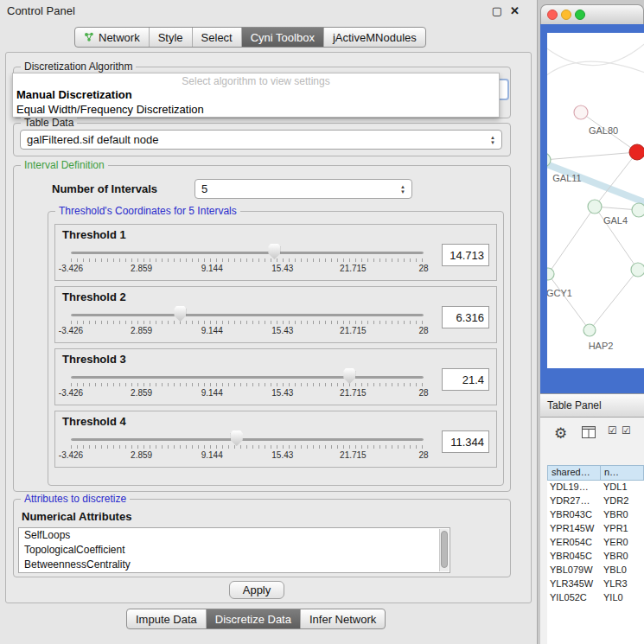 This screenshot has width=644, height=644. Describe the element at coordinates (78, 67) in the screenshot. I see `algorithm-group-label: Discretization Algorithm` at that location.